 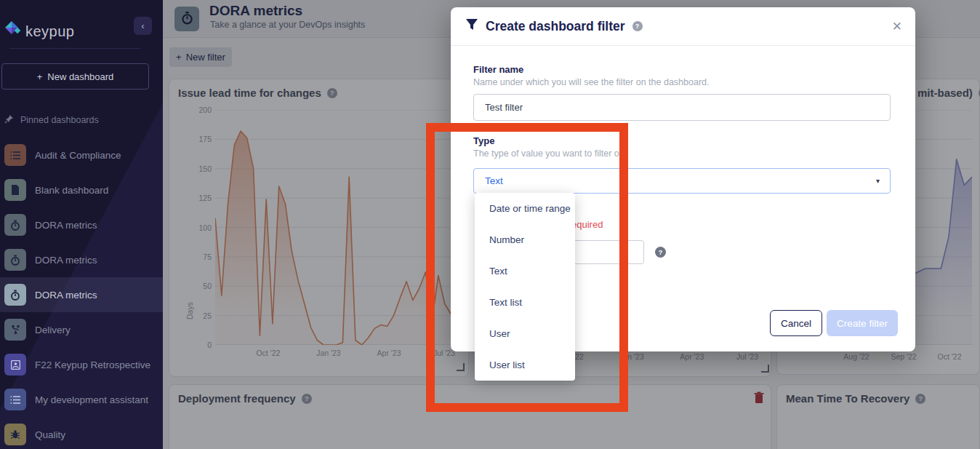 I want to click on branch-icon, so click(x=15, y=330).